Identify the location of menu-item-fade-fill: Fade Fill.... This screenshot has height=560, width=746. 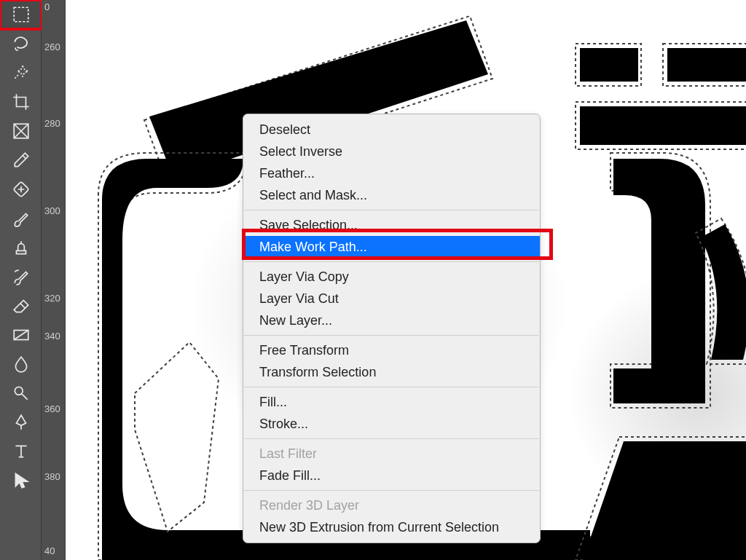
(392, 476).